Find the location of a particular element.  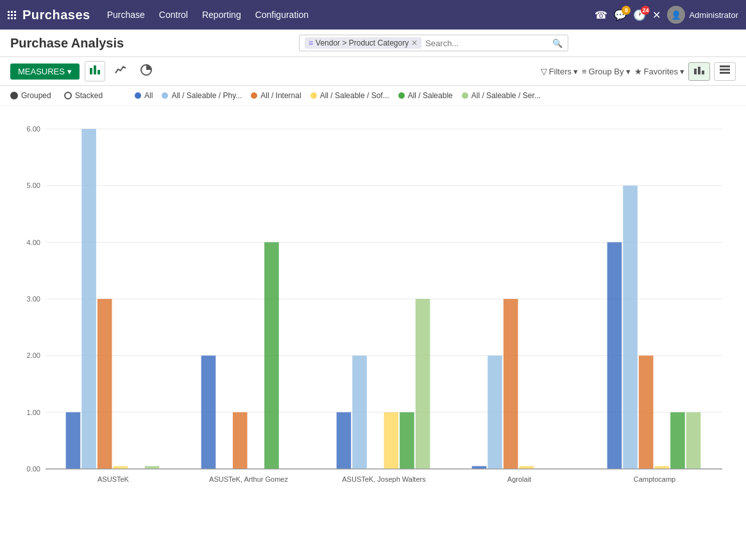

filters-dropdown-icon: ▾ is located at coordinates (576, 72).